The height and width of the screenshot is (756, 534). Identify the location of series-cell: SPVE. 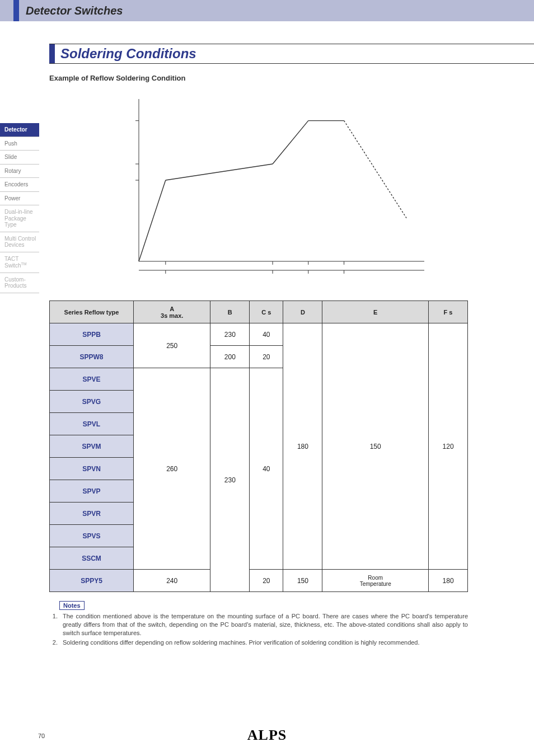
(92, 379).